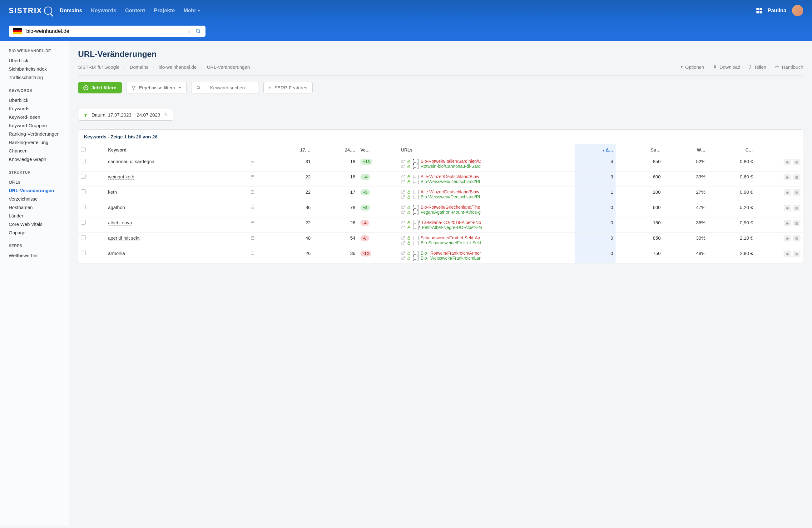 The width and height of the screenshot is (812, 528). What do you see at coordinates (288, 88) in the screenshot?
I see `serp-features-button: +SERP-Features` at bounding box center [288, 88].